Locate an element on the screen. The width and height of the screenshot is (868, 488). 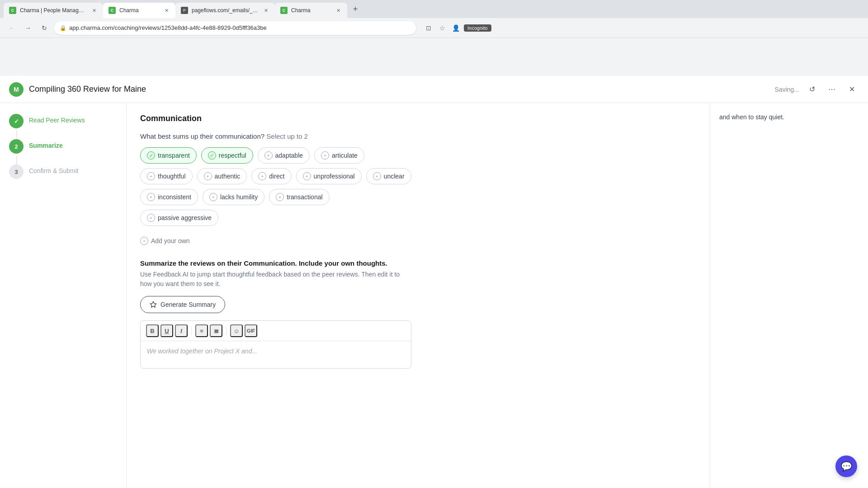
chip-icon-transparent: ✓ is located at coordinates (151, 155).